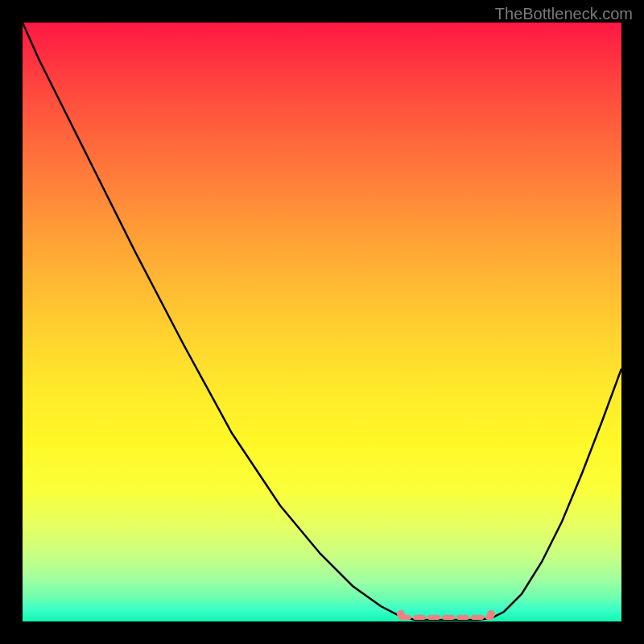 Image resolution: width=644 pixels, height=644 pixels. Describe the element at coordinates (564, 14) in the screenshot. I see `watermark-text: TheBottleneck.com` at that location.